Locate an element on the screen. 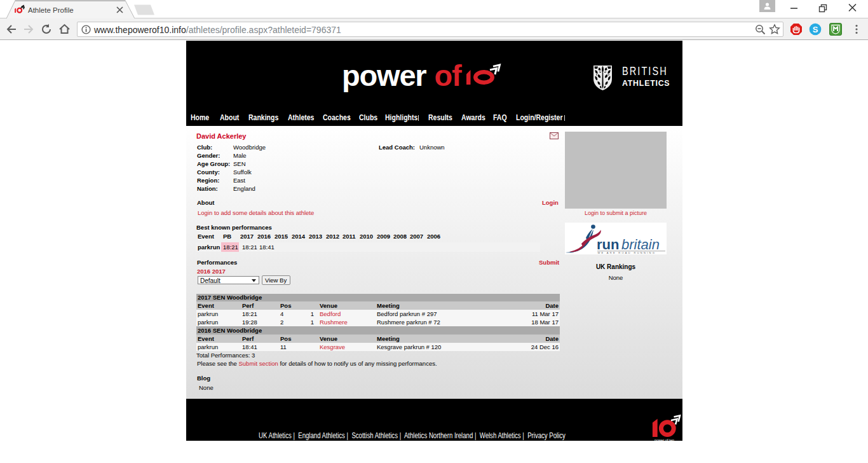 The width and height of the screenshot is (868, 463). svg-text: britain is located at coordinates (641, 244).